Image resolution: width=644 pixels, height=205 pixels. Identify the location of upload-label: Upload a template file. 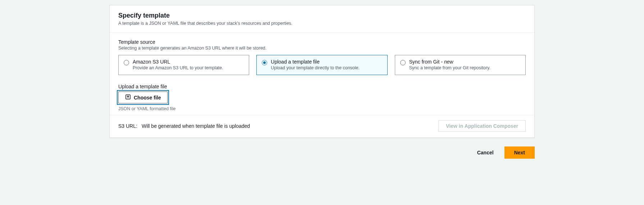
(322, 87).